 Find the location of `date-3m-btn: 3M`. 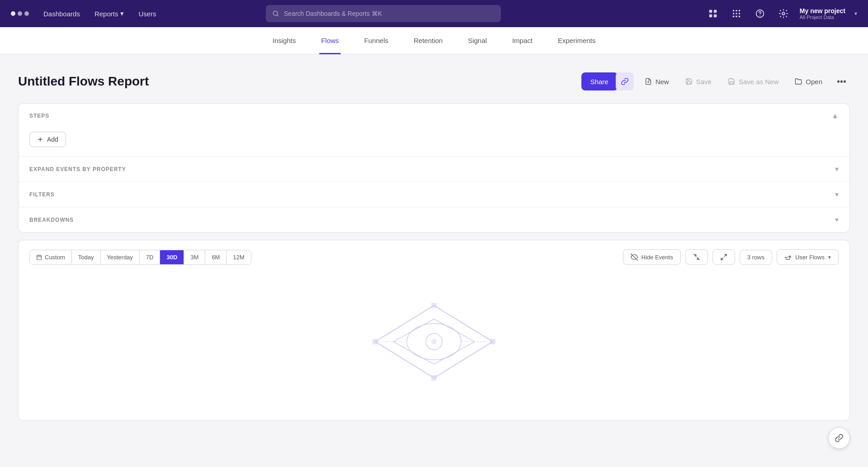

date-3m-btn: 3M is located at coordinates (194, 257).